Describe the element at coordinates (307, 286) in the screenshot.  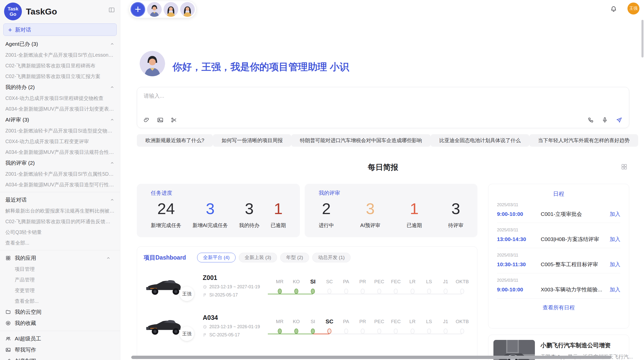
I see `project-row-z001: 王强 Z001 2023-12-19 ~ 2027-01-19 SI-2025-…` at that location.